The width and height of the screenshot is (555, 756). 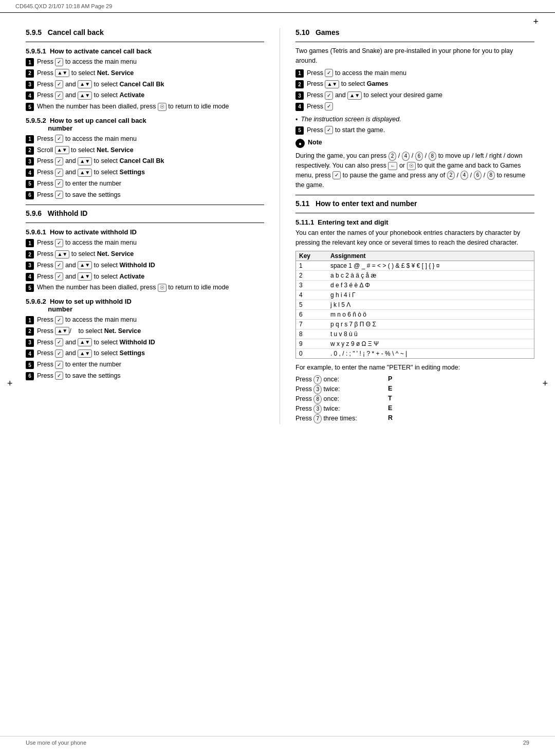 I want to click on section-595: 5.9.5 Cancel call back 5.9.5.1 How to ac…, so click(x=145, y=114).